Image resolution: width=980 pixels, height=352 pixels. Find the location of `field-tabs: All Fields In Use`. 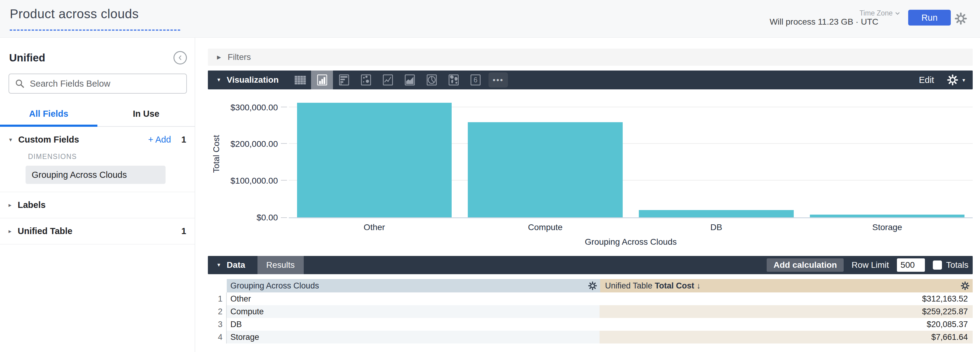

field-tabs: All Fields In Use is located at coordinates (97, 118).